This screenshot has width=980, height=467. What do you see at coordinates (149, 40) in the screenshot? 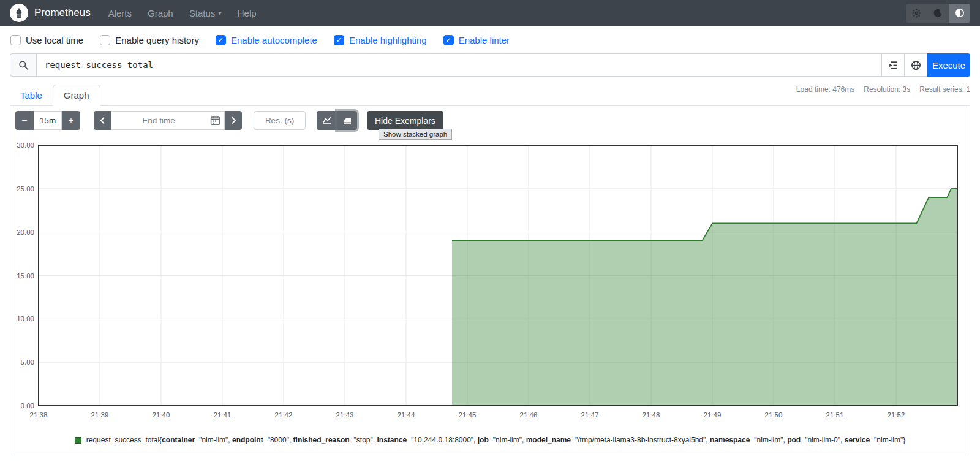
I see `checkbox-enable-query-history: ✓Enable query history` at bounding box center [149, 40].